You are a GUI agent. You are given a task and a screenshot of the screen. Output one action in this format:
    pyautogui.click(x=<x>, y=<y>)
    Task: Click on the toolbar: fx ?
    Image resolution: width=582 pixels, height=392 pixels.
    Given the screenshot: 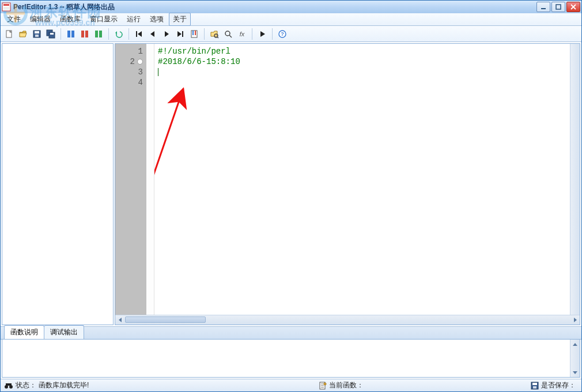 What is the action you would take?
    pyautogui.click(x=291, y=34)
    